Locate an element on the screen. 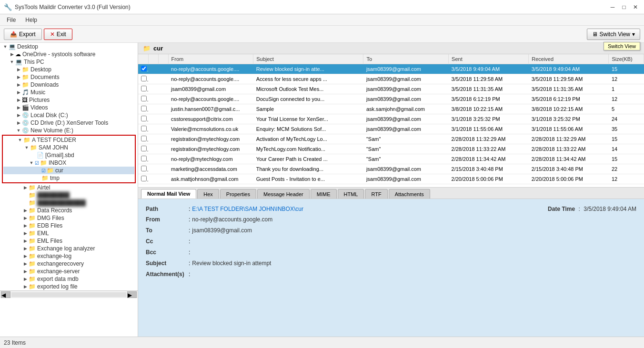 The width and height of the screenshot is (644, 348). row-size: 12 is located at coordinates (626, 79).